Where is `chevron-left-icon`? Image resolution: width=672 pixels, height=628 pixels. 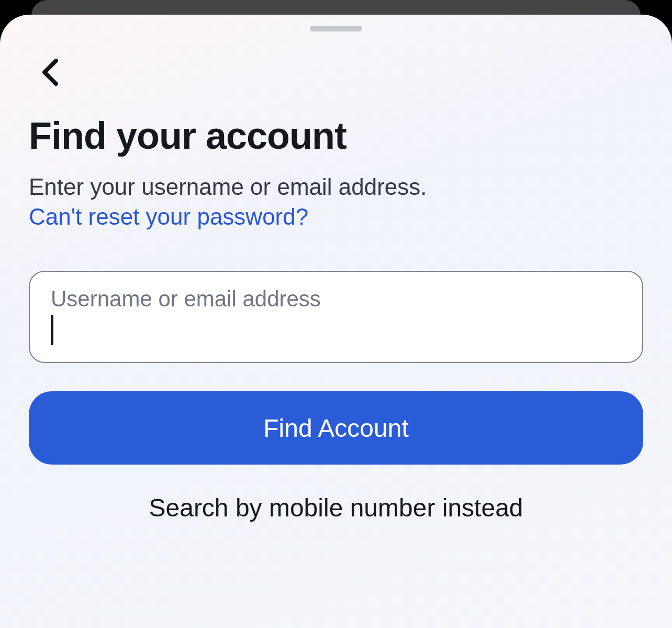 chevron-left-icon is located at coordinates (50, 72).